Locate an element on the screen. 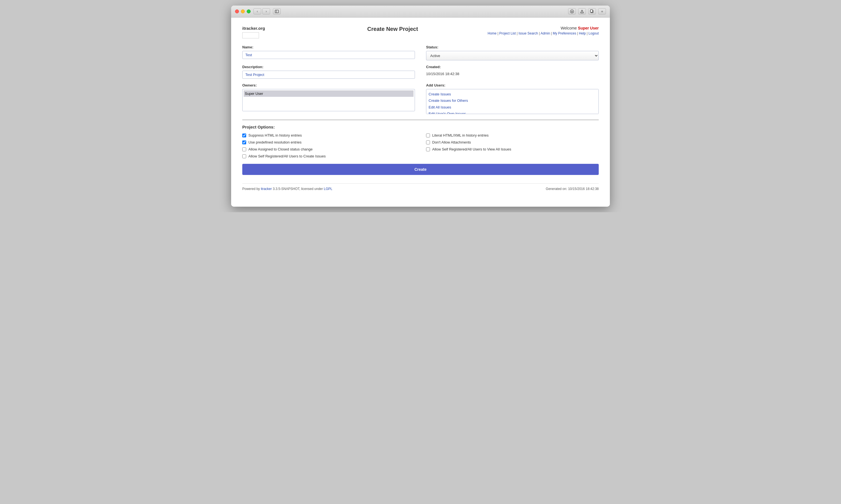 Image resolution: width=841 pixels, height=504 pixels. literal-html-label: Literal HTML/XML in history entries is located at coordinates (460, 135).